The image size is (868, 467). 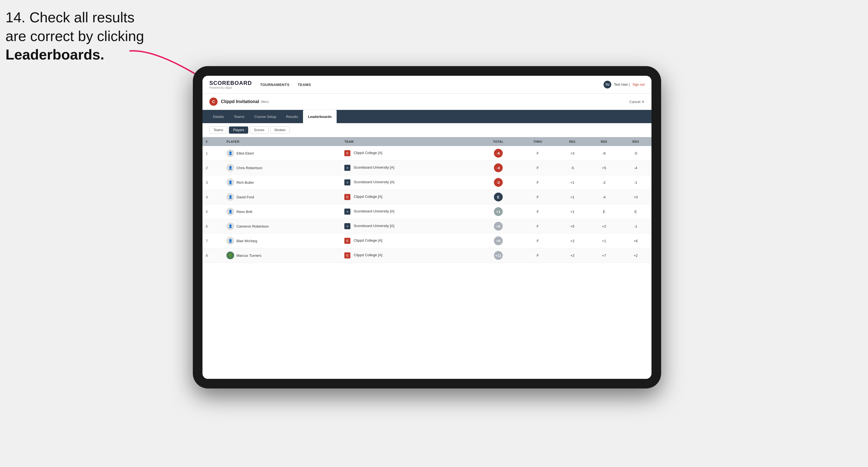 I want to click on tournament-header: C Clippd Invitational (Men) Cancel ✕, so click(x=427, y=102).